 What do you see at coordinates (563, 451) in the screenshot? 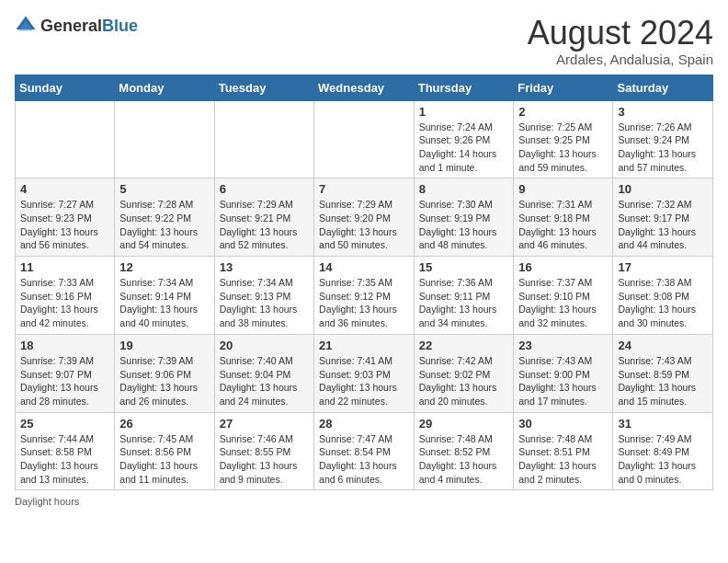
I see `calendar-cell: 30Sunrise: 7:48 AMSunset: 8:51 PMDayligh…` at bounding box center [563, 451].